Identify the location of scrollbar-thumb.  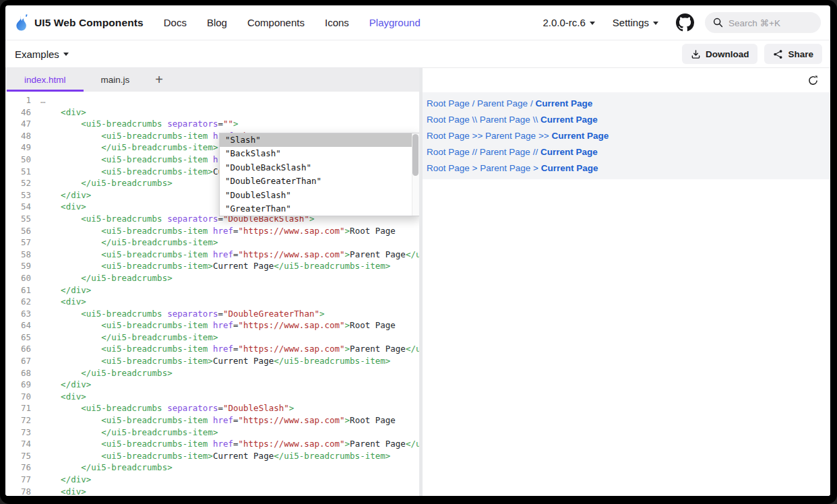
(415, 155).